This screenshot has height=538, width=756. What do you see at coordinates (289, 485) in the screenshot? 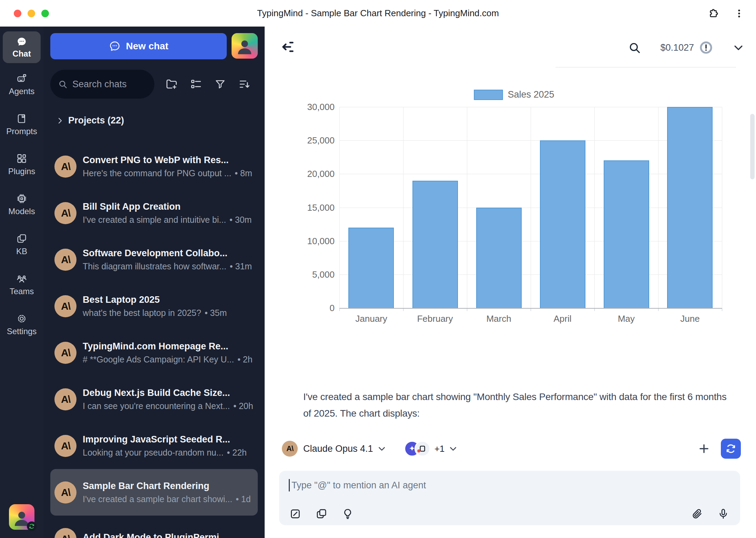
I see `text-cursor` at bounding box center [289, 485].